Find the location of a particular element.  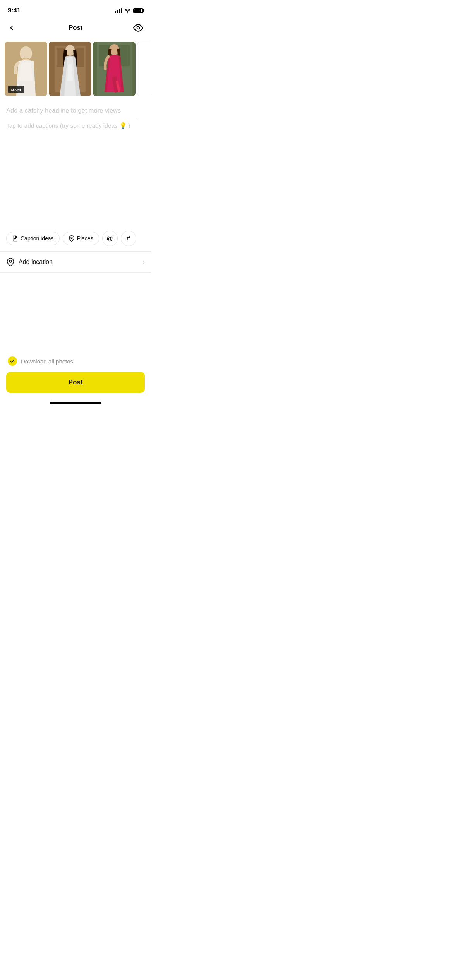

location-label: Add location is located at coordinates (36, 262).